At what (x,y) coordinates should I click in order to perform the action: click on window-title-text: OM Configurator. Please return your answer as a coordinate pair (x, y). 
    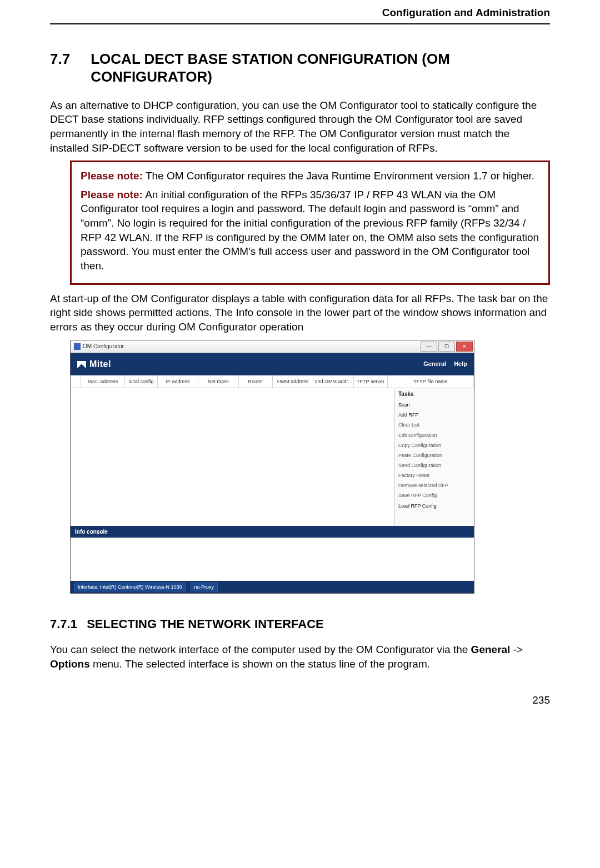
    Looking at the image, I should click on (103, 347).